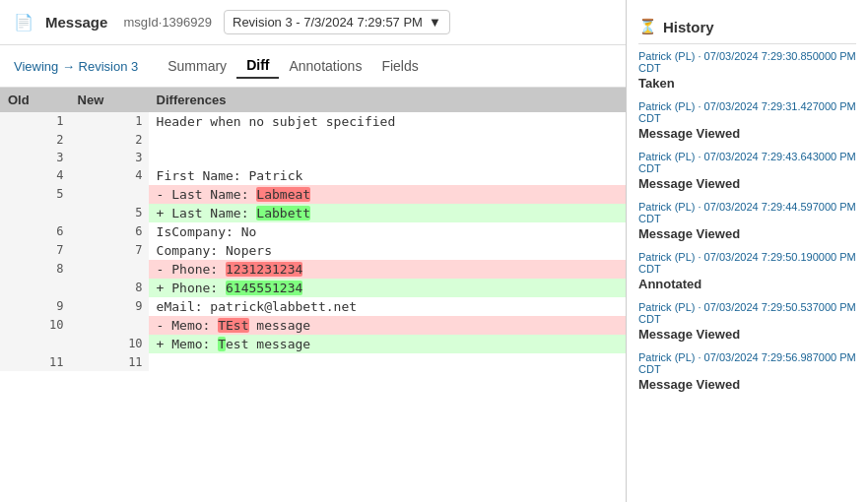  What do you see at coordinates (747, 162) in the screenshot?
I see `history-meta: Patrick (PL) · 07/03/2024 7:29:43.643000…` at bounding box center [747, 162].